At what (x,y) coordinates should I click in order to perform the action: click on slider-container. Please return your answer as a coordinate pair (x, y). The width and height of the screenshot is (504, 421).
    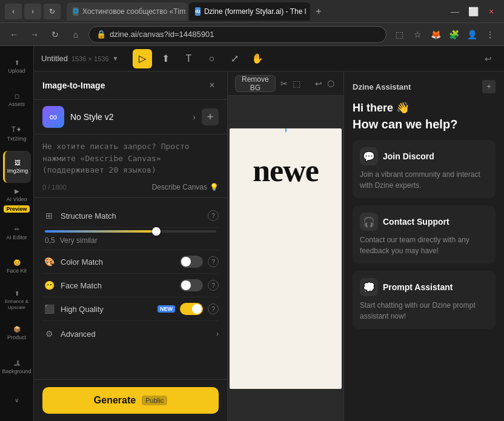
    Looking at the image, I should click on (131, 231).